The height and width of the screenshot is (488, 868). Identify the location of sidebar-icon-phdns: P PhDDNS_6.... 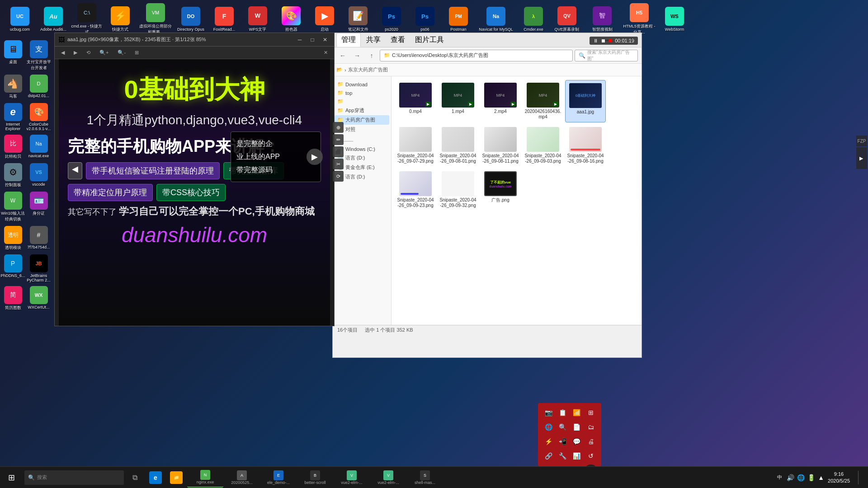
(13, 268).